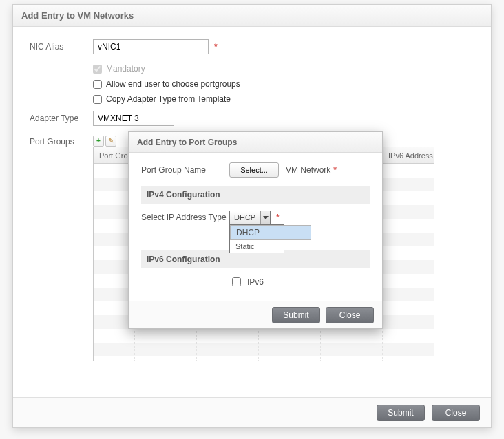  Describe the element at coordinates (168, 99) in the screenshot. I see `copy-adapter-label: Copy Adapter Type from Template` at that location.